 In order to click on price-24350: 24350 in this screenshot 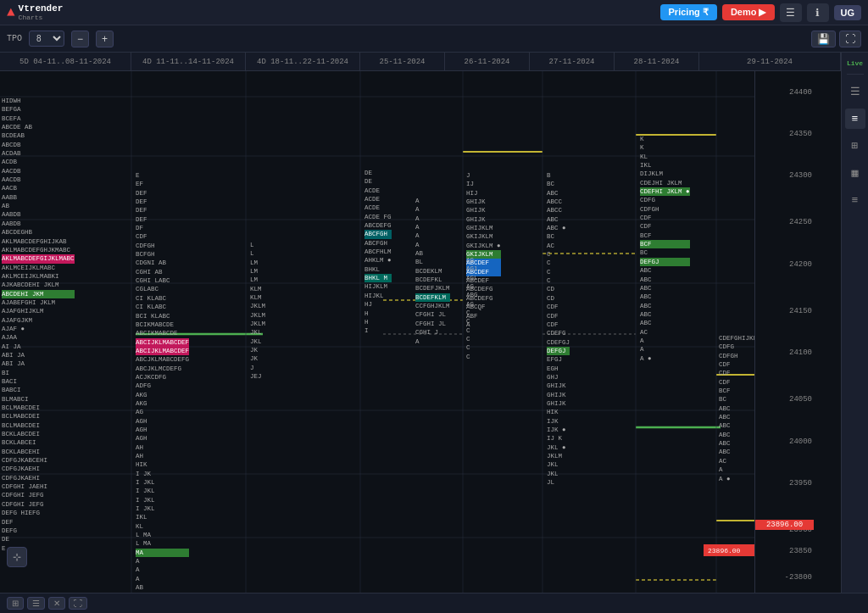, I will do `click(800, 134)`.